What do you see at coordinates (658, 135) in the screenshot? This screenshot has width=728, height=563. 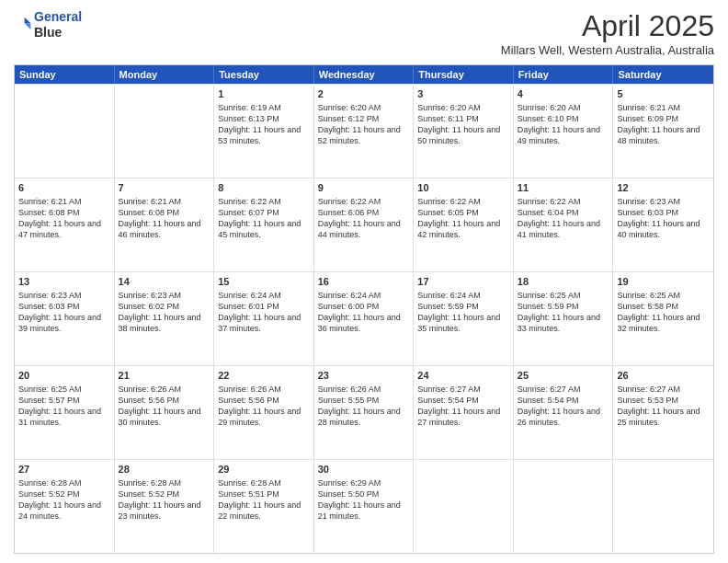 I see `daylight-text: Daylight: 11 hours and 48 minutes.` at bounding box center [658, 135].